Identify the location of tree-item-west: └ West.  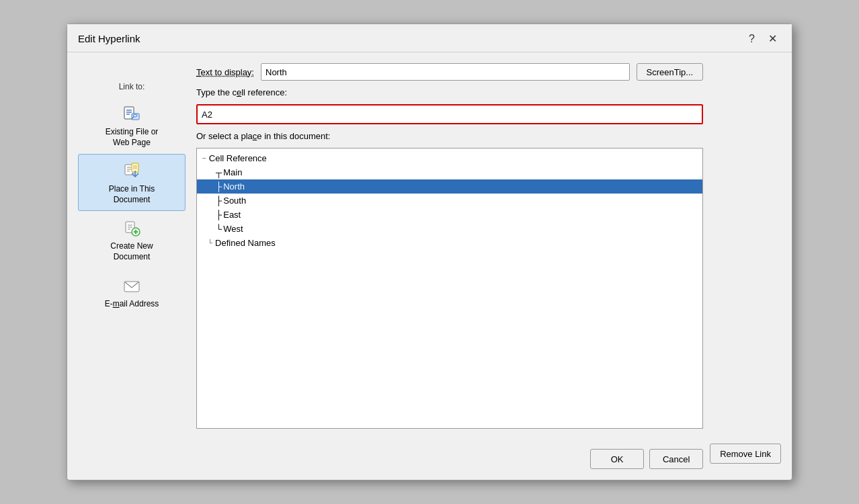
(450, 228).